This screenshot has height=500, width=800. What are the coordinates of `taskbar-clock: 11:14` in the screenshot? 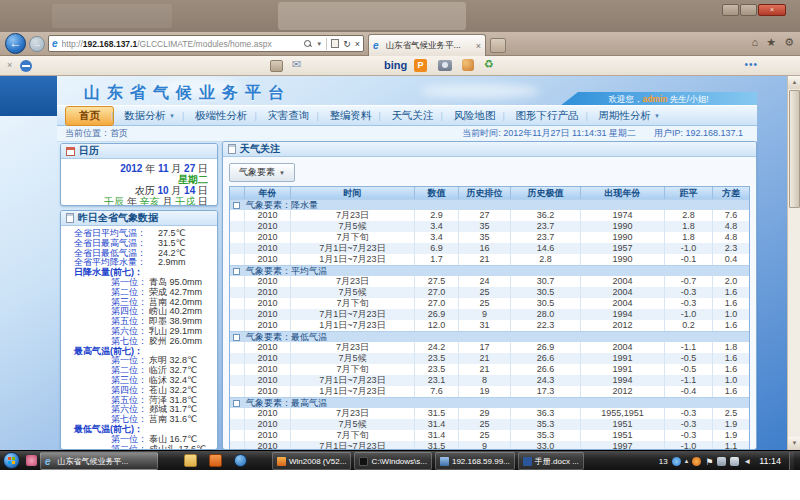 It's located at (770, 461).